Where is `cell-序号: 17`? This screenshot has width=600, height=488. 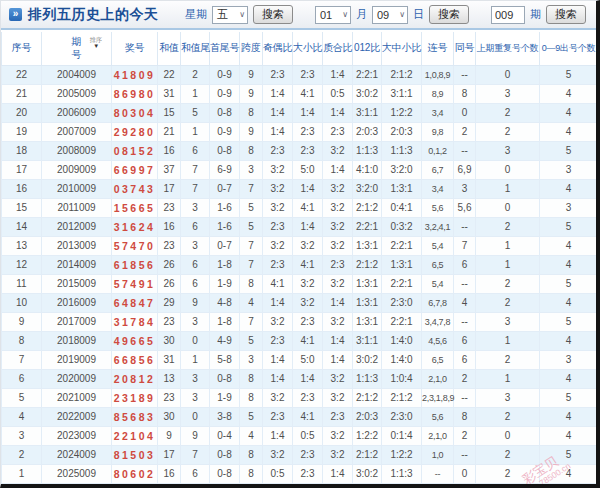
cell-序号: 17 is located at coordinates (22, 170).